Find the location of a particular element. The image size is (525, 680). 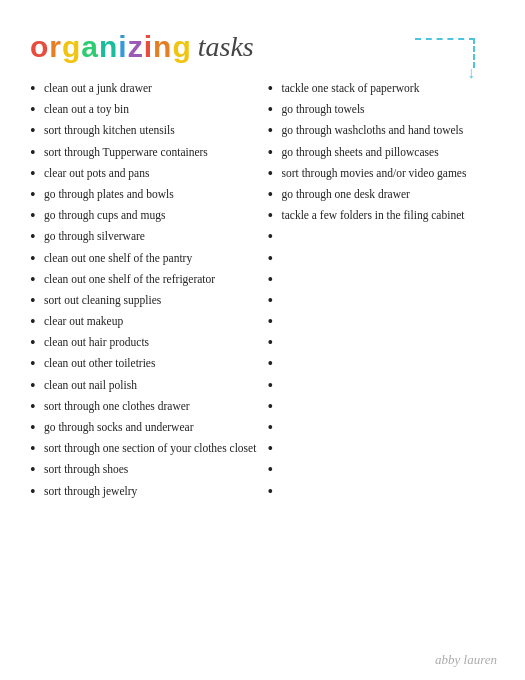

item-text: go through plates and bowls is located at coordinates (151, 195).